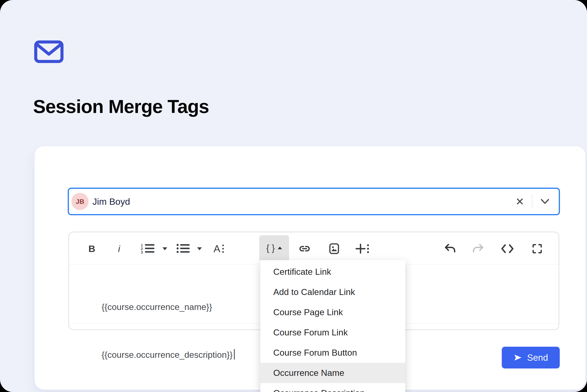  What do you see at coordinates (537, 249) in the screenshot?
I see `fullscreen-button` at bounding box center [537, 249].